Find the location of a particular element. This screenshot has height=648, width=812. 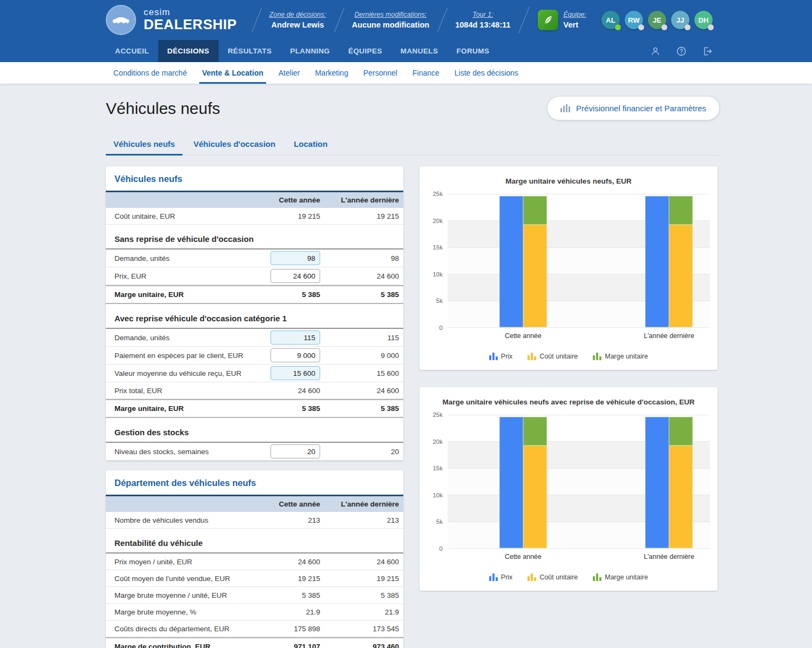

card-title: Véhicules neufs is located at coordinates (255, 179).